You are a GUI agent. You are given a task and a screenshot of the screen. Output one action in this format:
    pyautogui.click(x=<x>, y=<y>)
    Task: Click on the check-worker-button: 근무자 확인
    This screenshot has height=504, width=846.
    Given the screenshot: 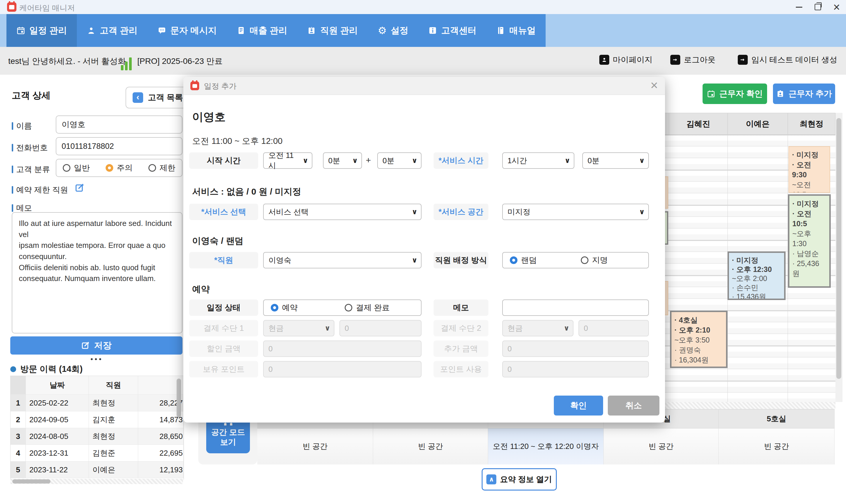 What is the action you would take?
    pyautogui.click(x=735, y=94)
    